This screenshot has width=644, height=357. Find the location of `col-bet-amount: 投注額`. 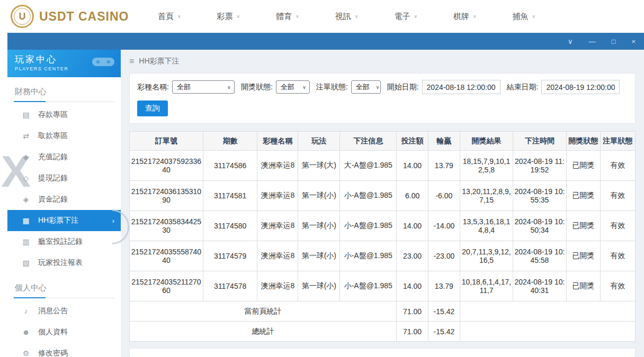

col-bet-amount: 投注額 is located at coordinates (413, 141).